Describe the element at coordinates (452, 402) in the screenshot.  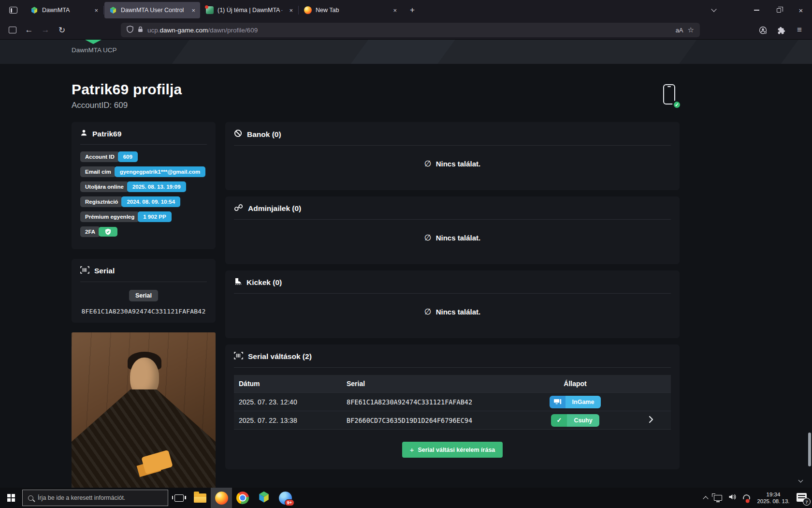
I see `table-row: 2025. 07. 23. 12:40 8FE61C1A8230A92474C3…` at that location.